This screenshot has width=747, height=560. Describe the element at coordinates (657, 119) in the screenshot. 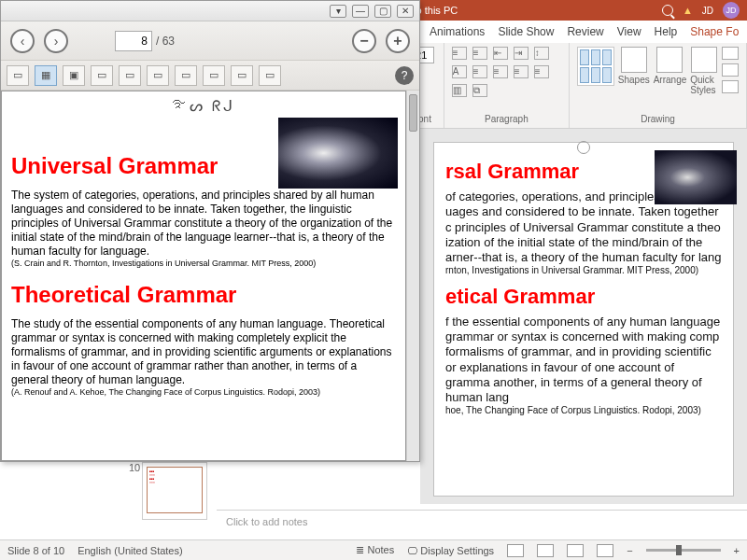

I see `drawing-group-label: Drawing` at that location.